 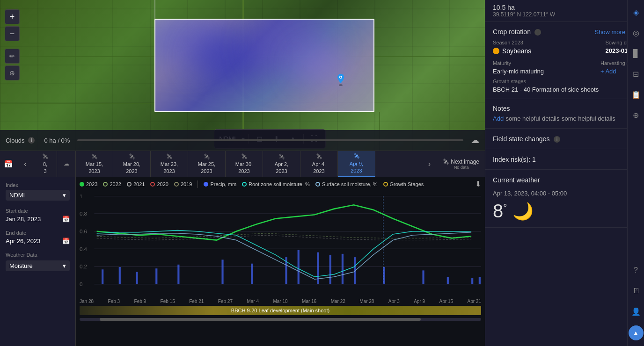 What do you see at coordinates (129, 184) in the screenshot?
I see `legend-dot-2021` at bounding box center [129, 184].